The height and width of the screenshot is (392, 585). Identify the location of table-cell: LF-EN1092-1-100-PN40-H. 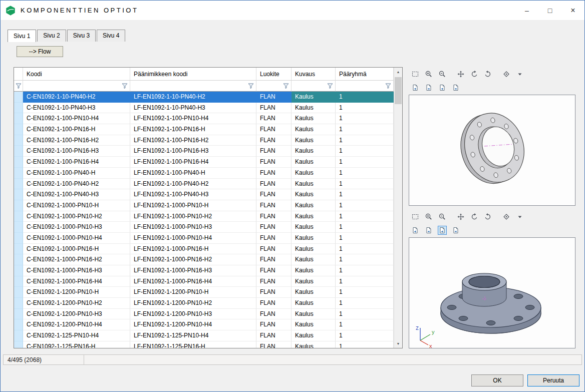
(193, 173).